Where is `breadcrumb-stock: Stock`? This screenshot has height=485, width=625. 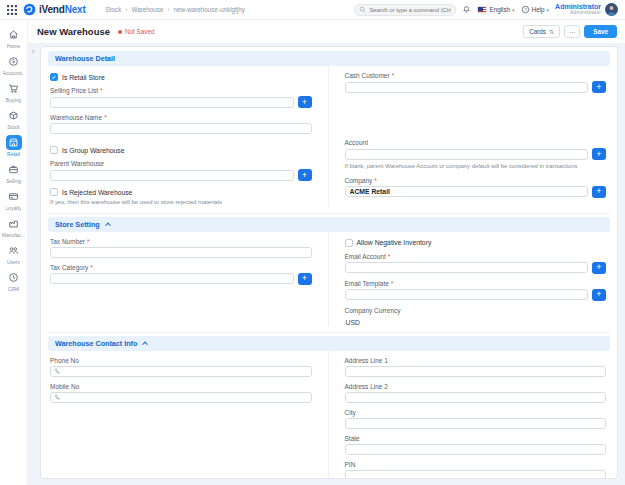 breadcrumb-stock: Stock is located at coordinates (114, 10).